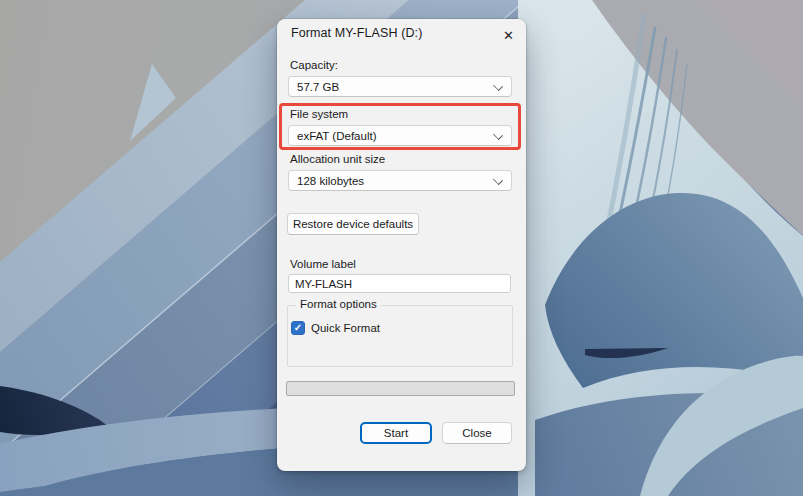  Describe the element at coordinates (330, 181) in the screenshot. I see `allocation-unit-size-value: 128 kilobytes` at that location.